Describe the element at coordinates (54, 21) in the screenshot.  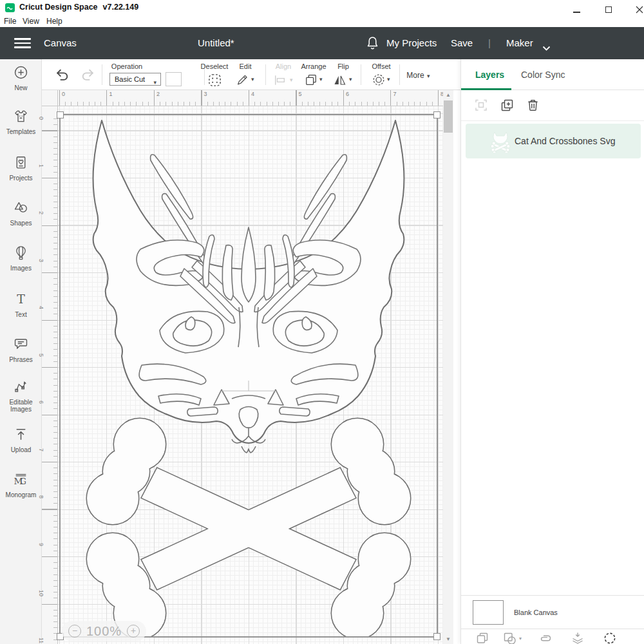
I see `menu-help: Help` at that location.